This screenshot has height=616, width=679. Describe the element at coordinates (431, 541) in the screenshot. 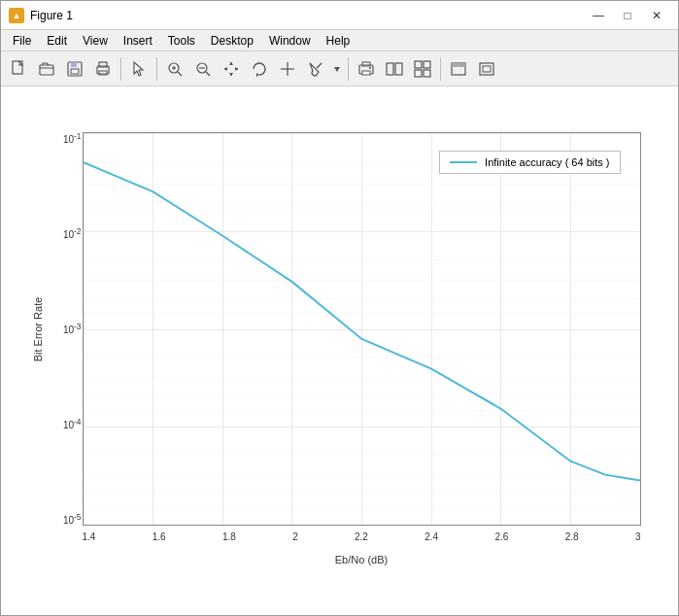

I see `x-tick-5: 2.4` at that location.